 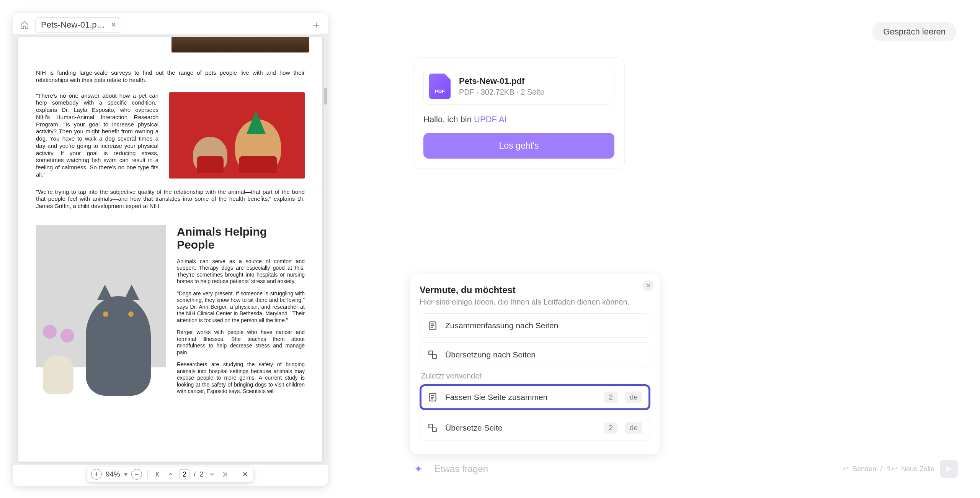 What do you see at coordinates (212, 474) in the screenshot?
I see `next-page-button` at bounding box center [212, 474].